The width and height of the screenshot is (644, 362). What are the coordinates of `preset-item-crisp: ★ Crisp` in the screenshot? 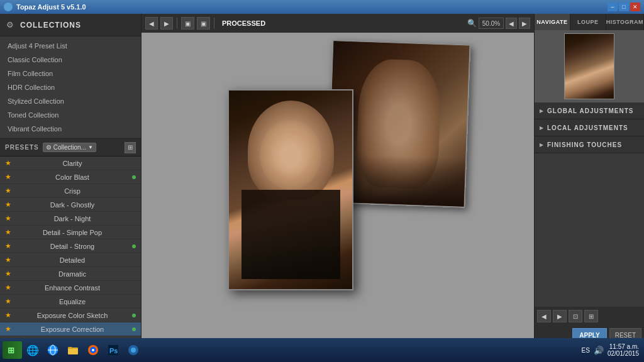 It's located at (70, 191).